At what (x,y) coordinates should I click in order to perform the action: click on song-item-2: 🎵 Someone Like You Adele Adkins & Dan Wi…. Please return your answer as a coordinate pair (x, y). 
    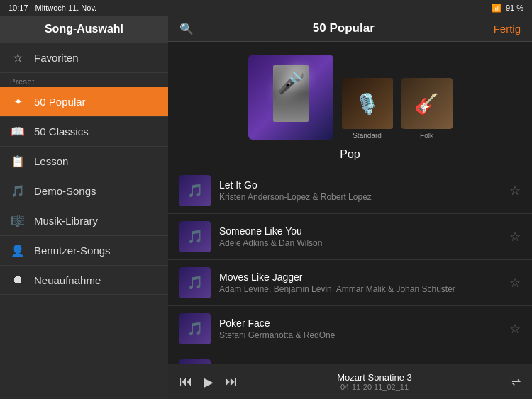
    Looking at the image, I should click on (350, 237).